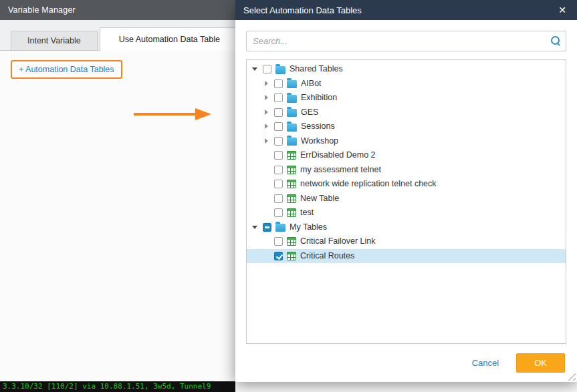  Describe the element at coordinates (407, 142) in the screenshot. I see `tree-item: Workshop` at that location.